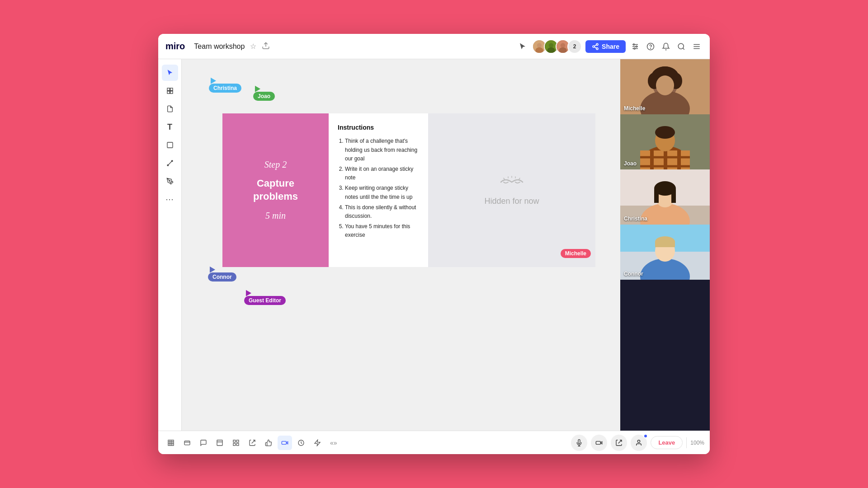 The image size is (868, 488). What do you see at coordinates (630, 164) in the screenshot?
I see `joao-video-label: Joao` at bounding box center [630, 164].